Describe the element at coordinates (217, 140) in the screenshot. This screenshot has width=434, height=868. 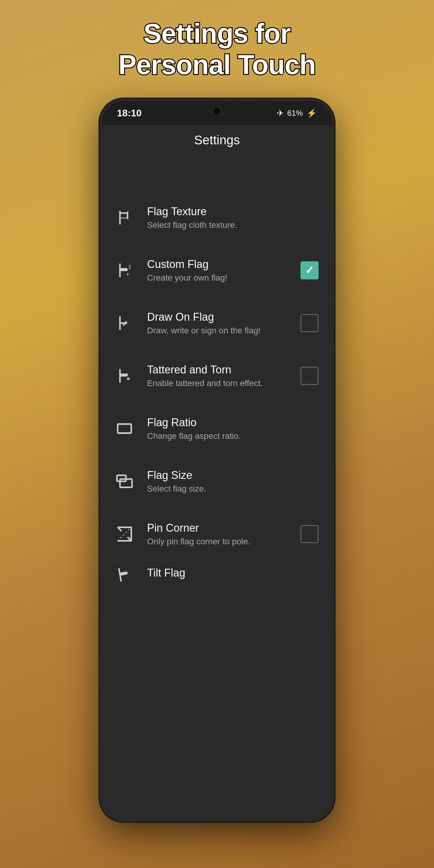
I see `app-header-title: Settings` at that location.